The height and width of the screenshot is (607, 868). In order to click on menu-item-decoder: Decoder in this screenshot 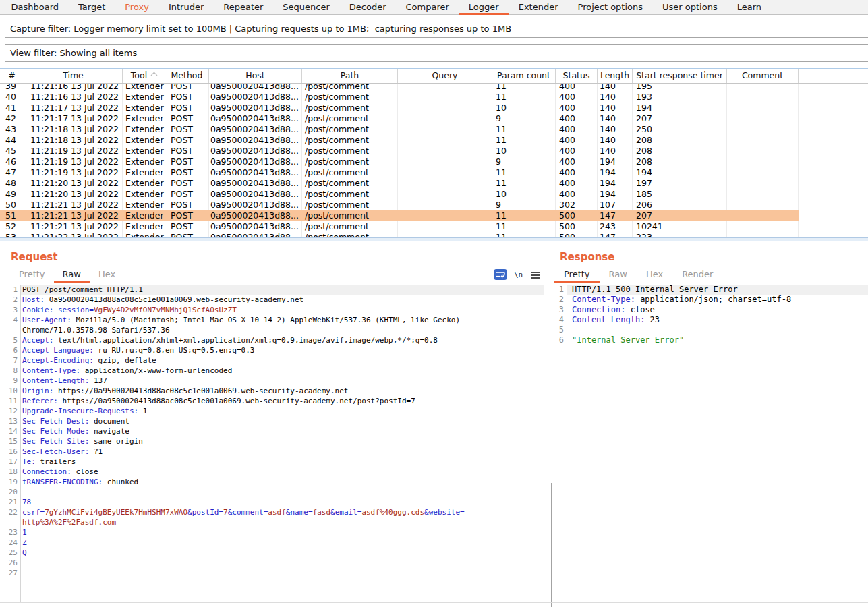, I will do `click(368, 7)`.